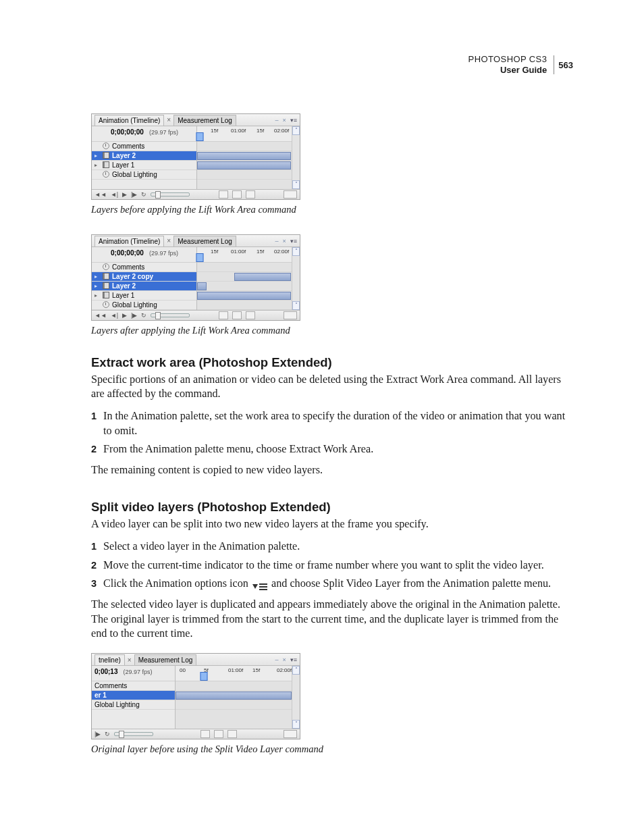  Describe the element at coordinates (234, 674) in the screenshot. I see `timeline-ruler: 00 5f 01:00f 15f 02:00f` at that location.